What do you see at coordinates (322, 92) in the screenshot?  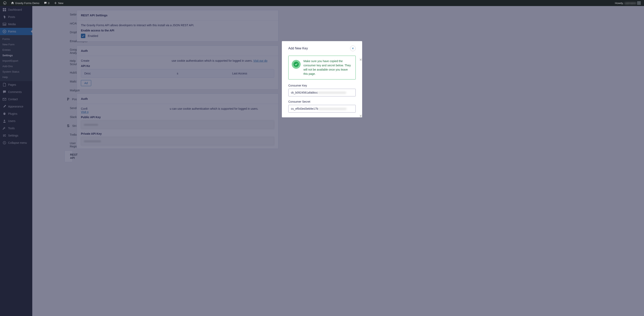 I see `consumer-key-input: ck_b0924561afabbccxxxxxxxxxxxxxxxxxxxx` at bounding box center [322, 92].